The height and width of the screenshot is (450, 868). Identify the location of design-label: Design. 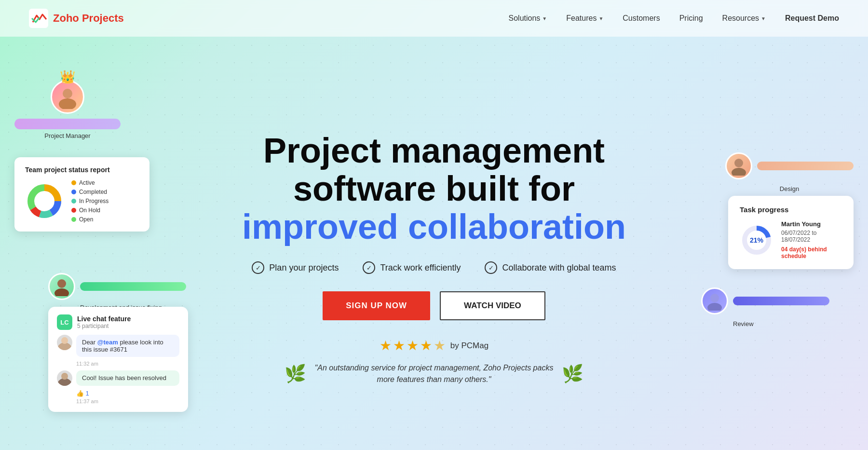
(789, 189).